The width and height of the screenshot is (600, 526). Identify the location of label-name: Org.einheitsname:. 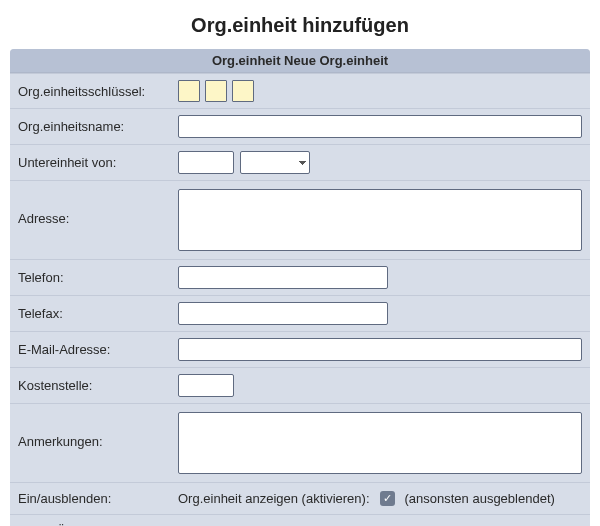
(98, 126).